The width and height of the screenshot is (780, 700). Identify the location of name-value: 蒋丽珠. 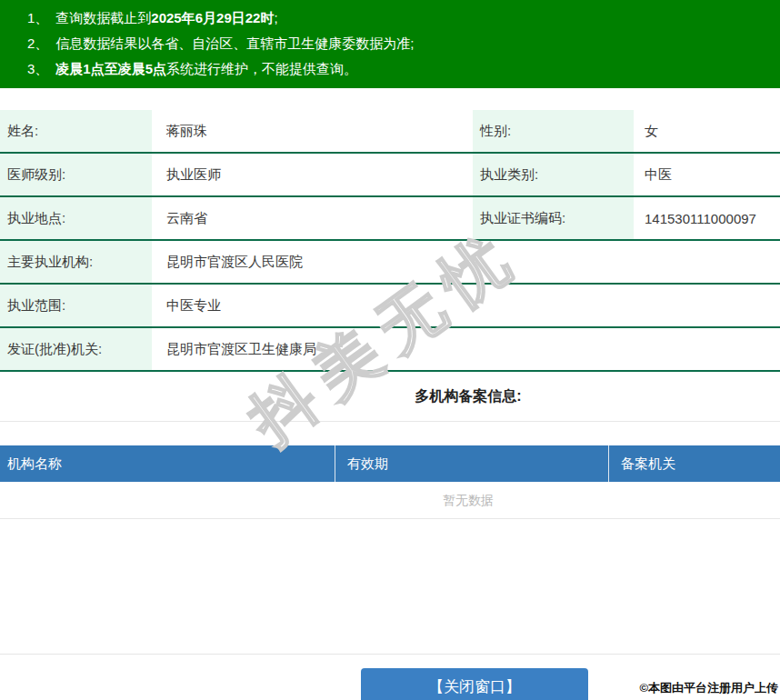
(313, 131).